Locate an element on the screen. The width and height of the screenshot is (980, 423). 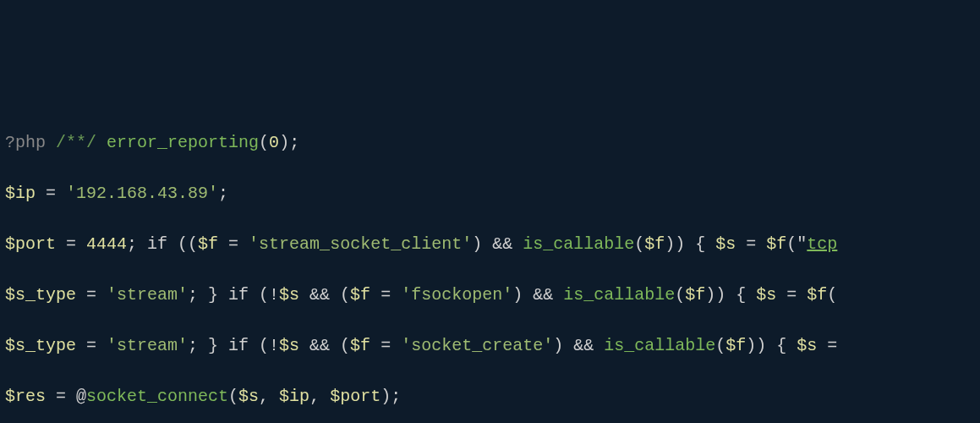
comment: /**/ is located at coordinates (76, 142).